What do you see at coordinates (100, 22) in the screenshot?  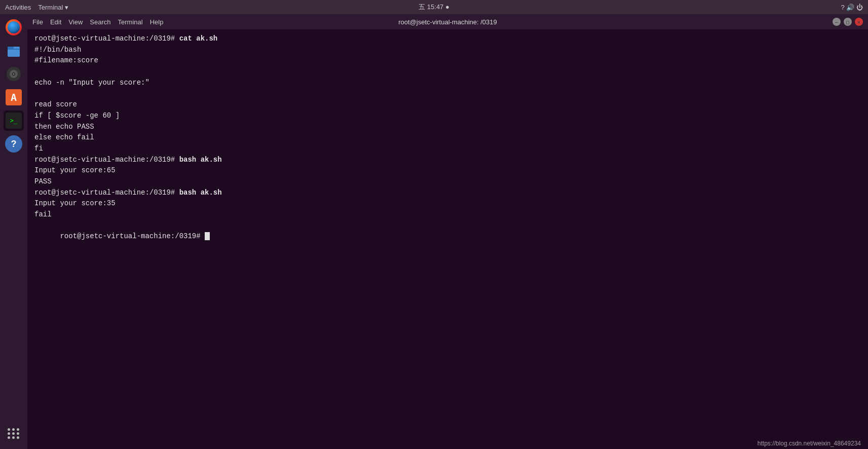 I see `menu-search: Search` at bounding box center [100, 22].